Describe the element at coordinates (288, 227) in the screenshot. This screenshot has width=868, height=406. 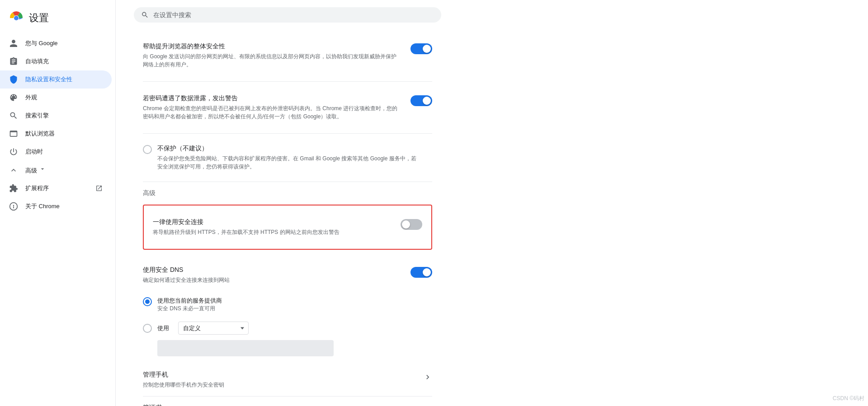
I see `setting-row-https: 一律使用安全连接 将导航路径升级到 HTTPS，并在加载不支持 HTTPS 的网…` at that location.